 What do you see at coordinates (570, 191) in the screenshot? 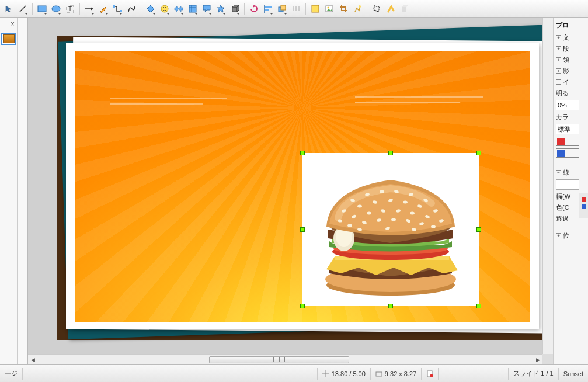
I see `properties-panel: プロ +文 +段 +領 +影 −イ 明る カラ −線 幅(W 色(C 透過 +位` at bounding box center [570, 191].